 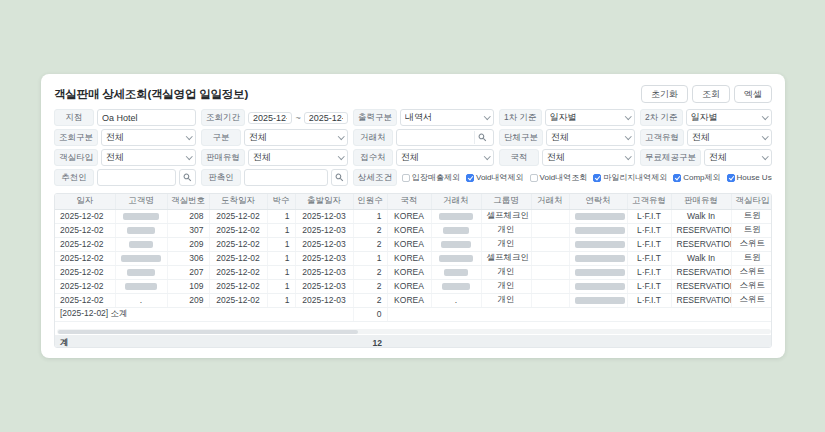 I want to click on summary-label-cell: [2025-12-02] 소계, so click(x=204, y=314).